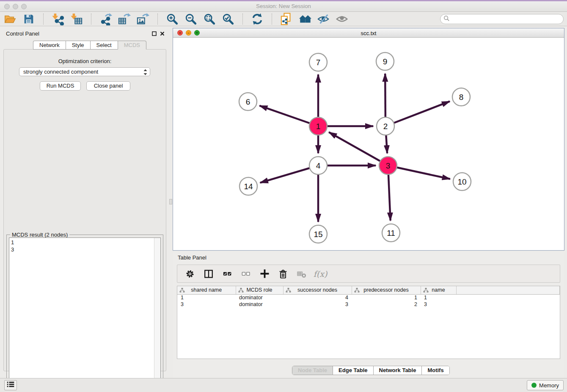  What do you see at coordinates (248, 102) in the screenshot?
I see `graph-node-label-6: 6` at bounding box center [248, 102].